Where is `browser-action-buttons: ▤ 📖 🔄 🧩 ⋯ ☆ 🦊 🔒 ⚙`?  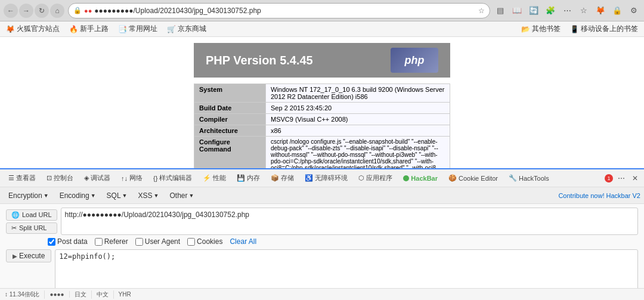 browser-action-buttons: ▤ 📖 🔄 🧩 ⋯ ☆ 🦊 🔒 ⚙ is located at coordinates (567, 11).